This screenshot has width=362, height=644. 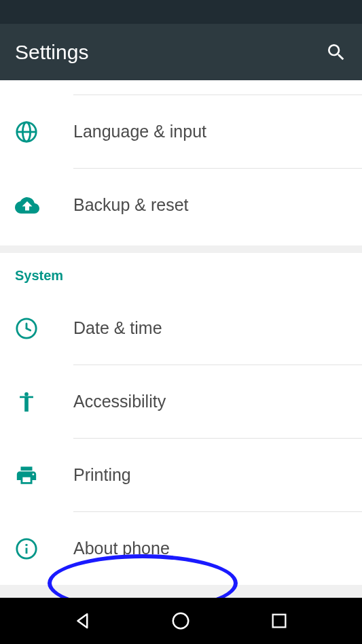 I want to click on recent-apps-button, so click(x=279, y=621).